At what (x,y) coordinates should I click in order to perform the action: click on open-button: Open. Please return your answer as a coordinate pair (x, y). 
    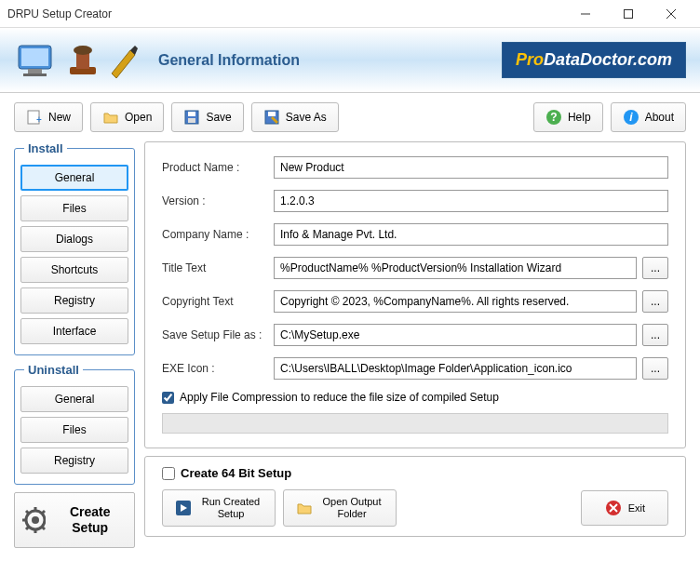
    Looking at the image, I should click on (127, 117).